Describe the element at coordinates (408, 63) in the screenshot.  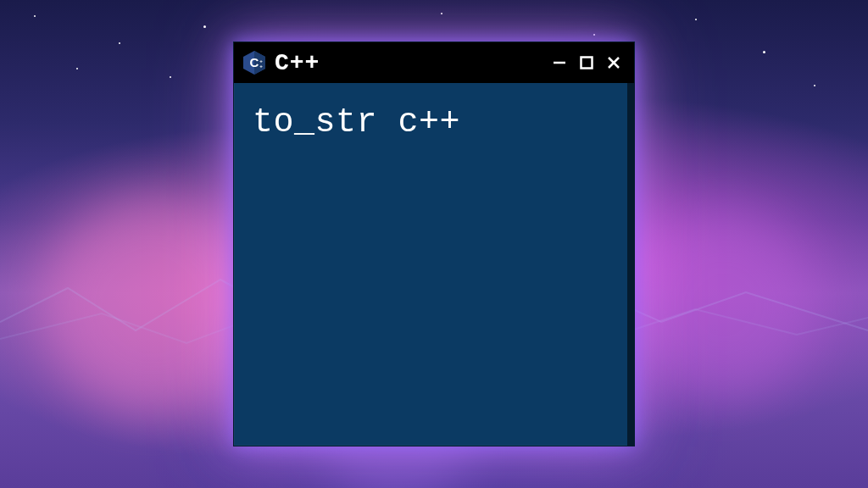
I see `window-title: C++` at that location.